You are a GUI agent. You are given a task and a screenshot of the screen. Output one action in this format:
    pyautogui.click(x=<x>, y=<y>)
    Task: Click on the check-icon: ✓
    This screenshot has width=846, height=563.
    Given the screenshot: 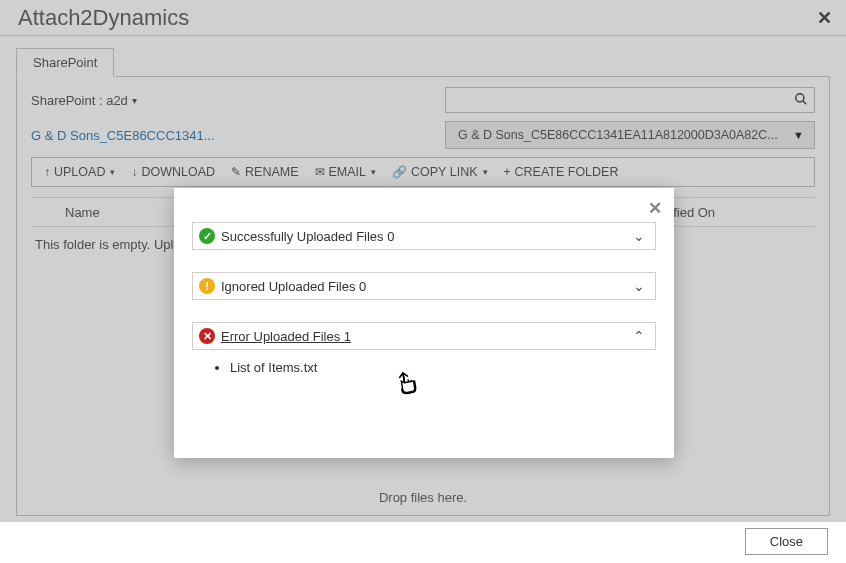 What is the action you would take?
    pyautogui.click(x=207, y=236)
    